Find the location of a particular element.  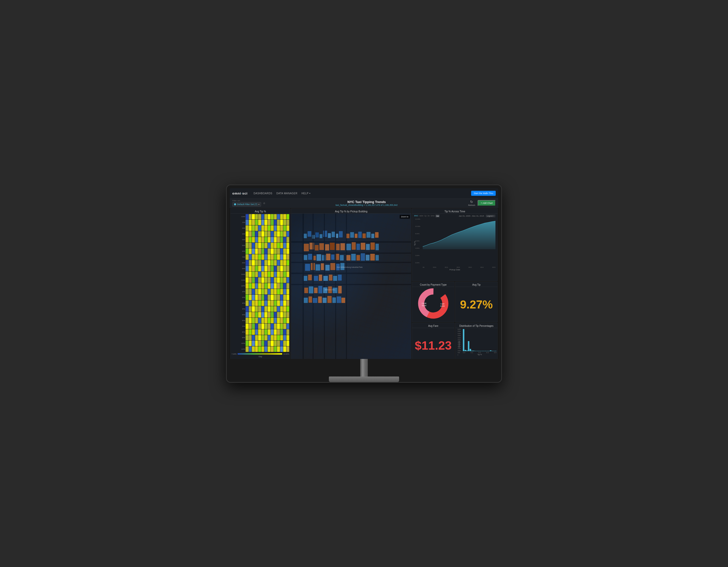

ts-date-range: Jan 01, 2009 - Dec 31, 2015 is located at coordinates (471, 216).